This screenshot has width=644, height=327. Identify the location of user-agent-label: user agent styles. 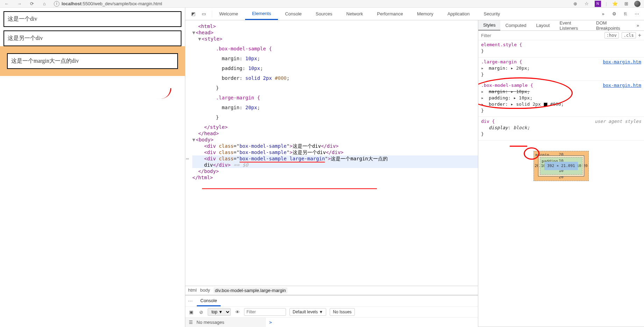
(618, 121).